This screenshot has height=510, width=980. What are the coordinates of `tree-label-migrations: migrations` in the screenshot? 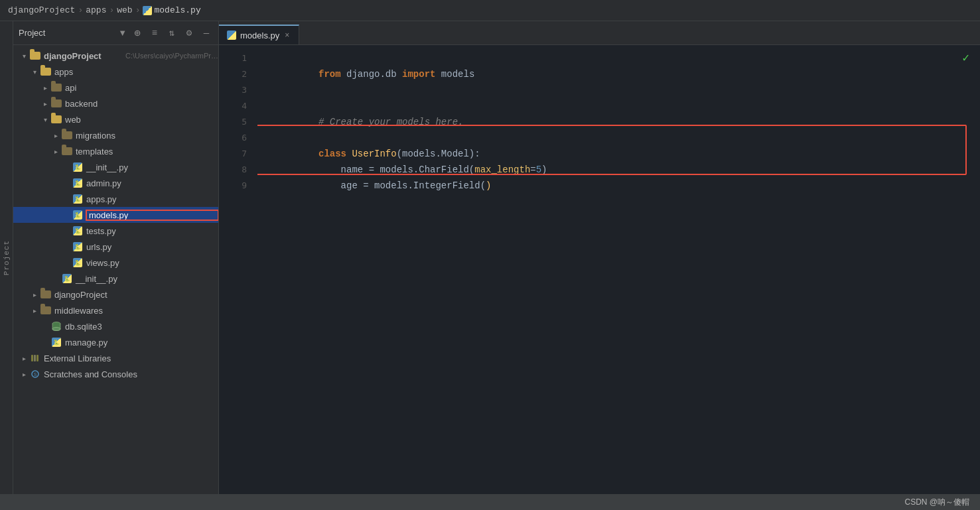 It's located at (147, 135).